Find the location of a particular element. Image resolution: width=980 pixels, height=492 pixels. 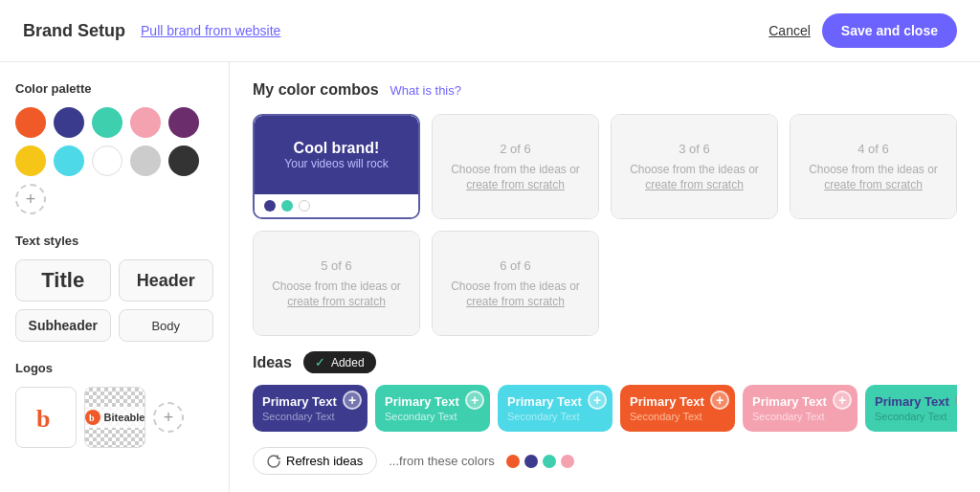

swatch-light-gray is located at coordinates (145, 161).